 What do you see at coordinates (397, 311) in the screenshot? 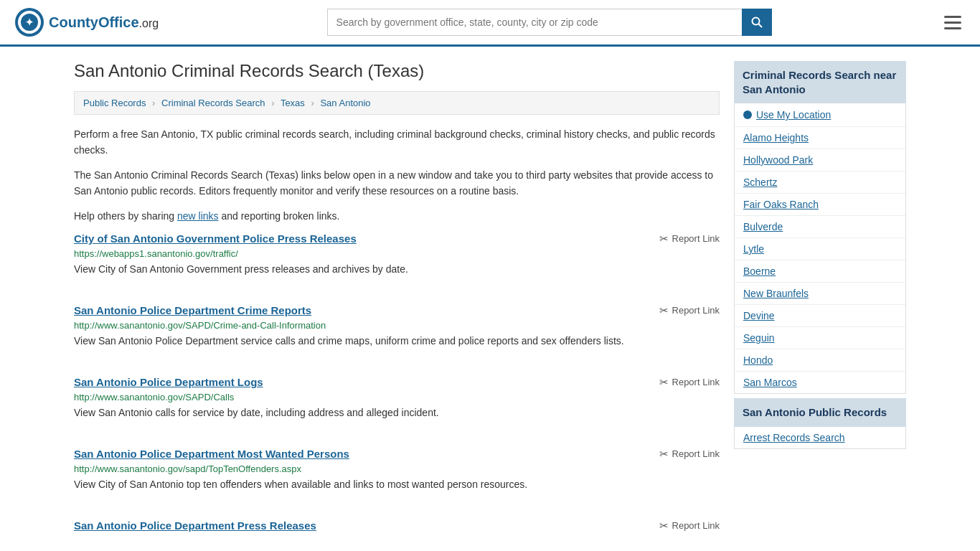
I see `result-header: San Antonio Police Department Crime Repo…` at bounding box center [397, 311].